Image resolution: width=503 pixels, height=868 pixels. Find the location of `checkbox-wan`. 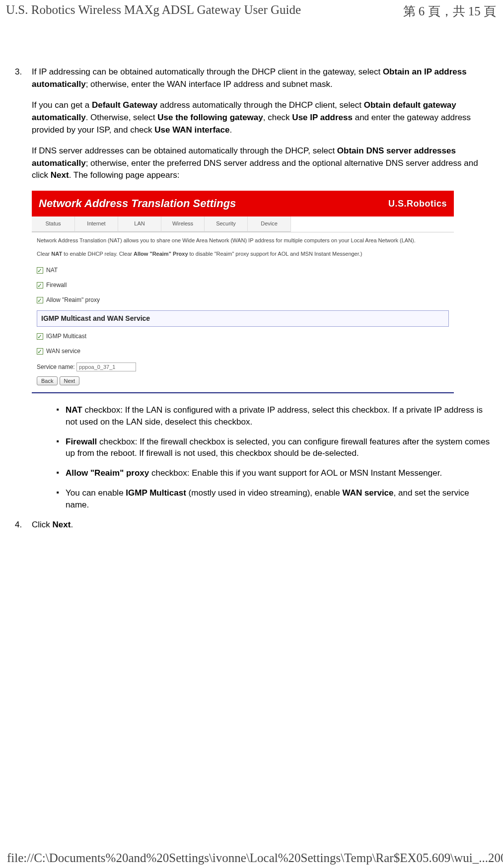

checkbox-wan is located at coordinates (40, 352).